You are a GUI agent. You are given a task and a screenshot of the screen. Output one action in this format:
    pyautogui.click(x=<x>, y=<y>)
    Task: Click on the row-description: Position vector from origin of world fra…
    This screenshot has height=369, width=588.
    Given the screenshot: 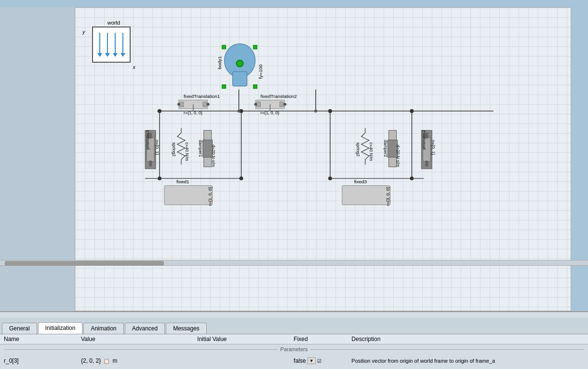 What is the action you would take?
    pyautogui.click(x=468, y=361)
    